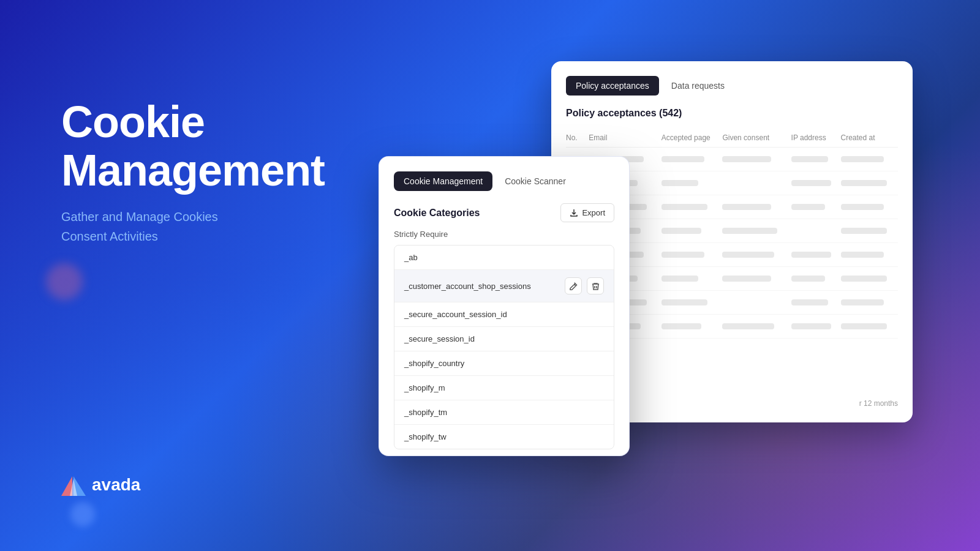 The image size is (980, 551). Describe the element at coordinates (504, 258) in the screenshot. I see `cookie-item: _ab` at that location.